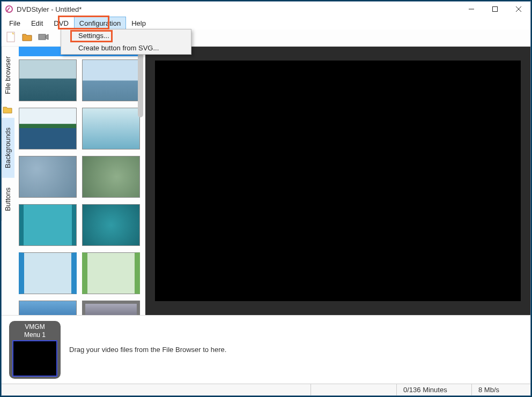 The image size is (532, 397). I want to click on status-bitrate: 8 Mb/s, so click(501, 390).